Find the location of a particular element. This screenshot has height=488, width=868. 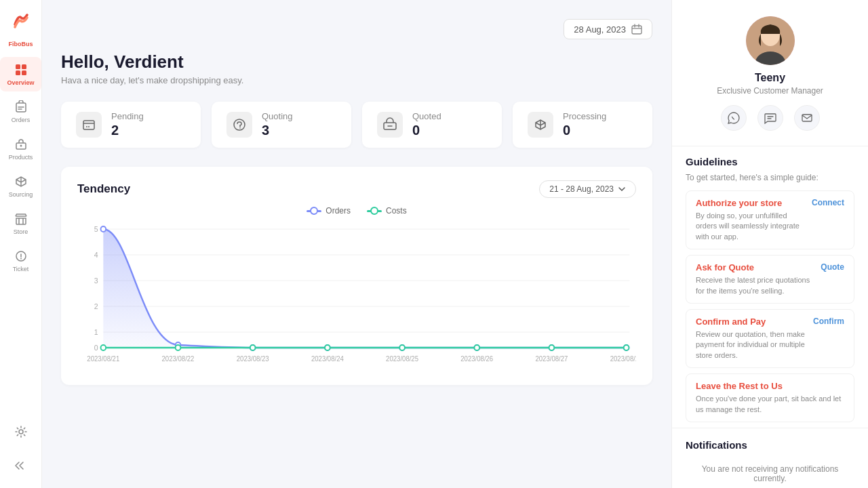

guideline-quote-action: Quote is located at coordinates (833, 267).